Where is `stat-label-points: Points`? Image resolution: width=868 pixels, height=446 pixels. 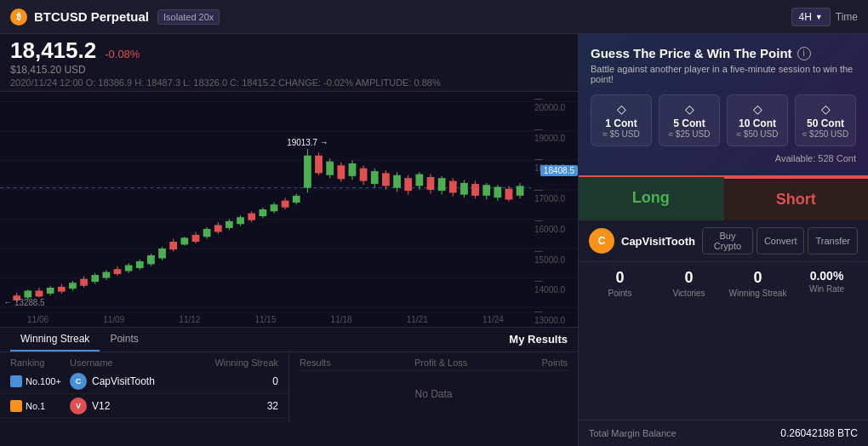 stat-label-points: Points is located at coordinates (620, 293).